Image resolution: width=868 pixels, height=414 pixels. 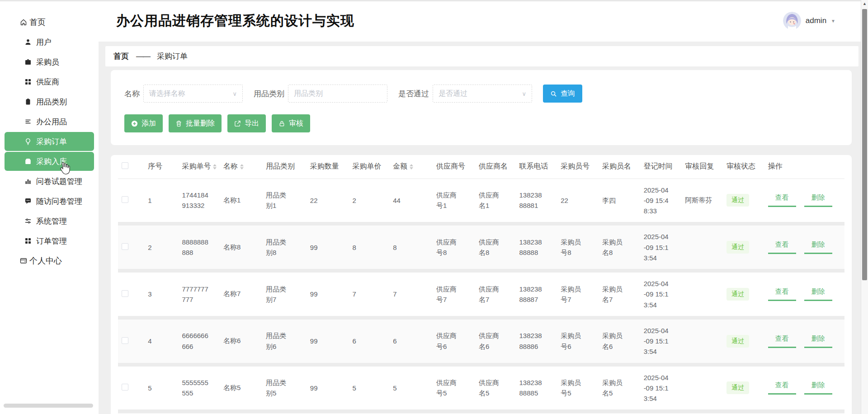 What do you see at coordinates (809, 21) in the screenshot?
I see `user-menu: admin ▼` at bounding box center [809, 21].